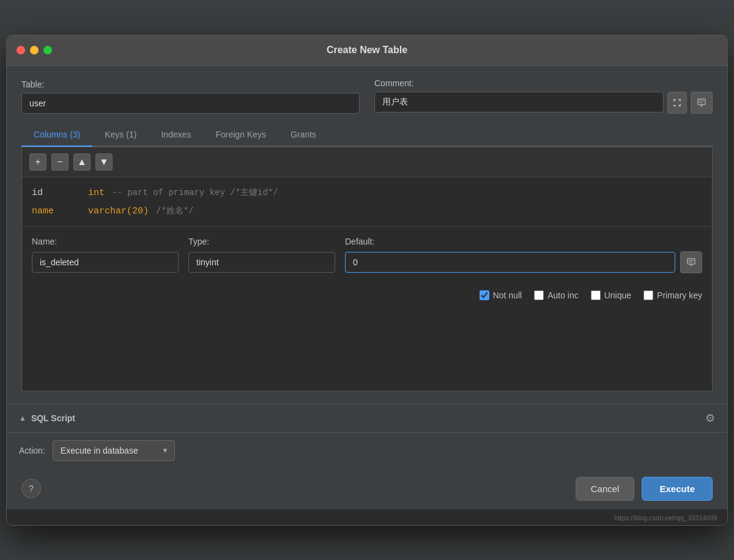  Describe the element at coordinates (114, 451) in the screenshot. I see `action-select: Execute in database Save to file Copy to…` at that location.